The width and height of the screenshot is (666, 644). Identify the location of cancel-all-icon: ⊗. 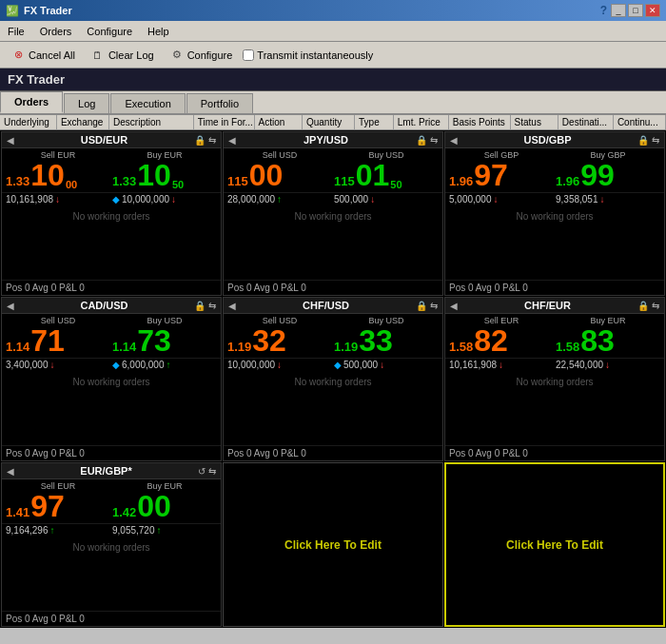
(18, 55).